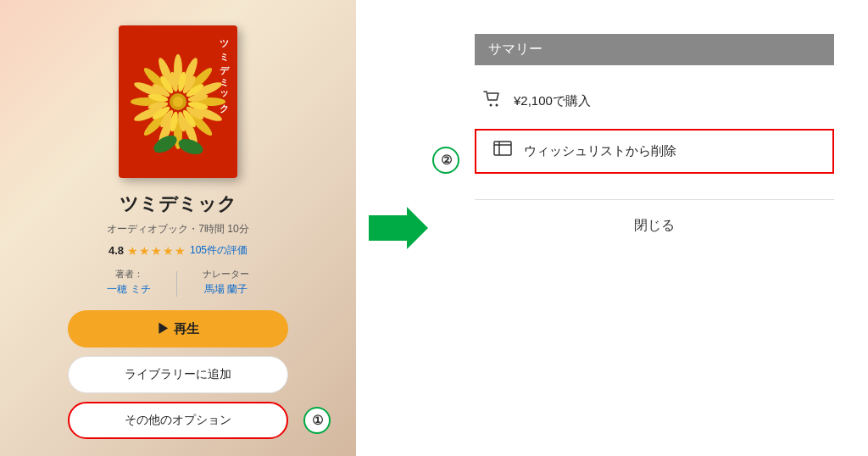 The image size is (868, 456). I want to click on book-title-vertical: ツミデミック, so click(224, 72).